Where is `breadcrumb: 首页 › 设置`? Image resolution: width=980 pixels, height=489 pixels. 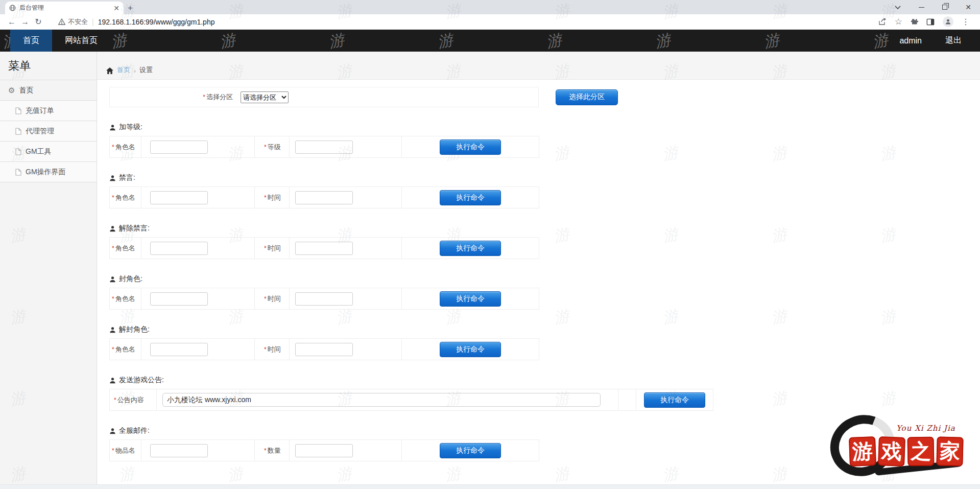 breadcrumb: 首页 › 设置 is located at coordinates (538, 65).